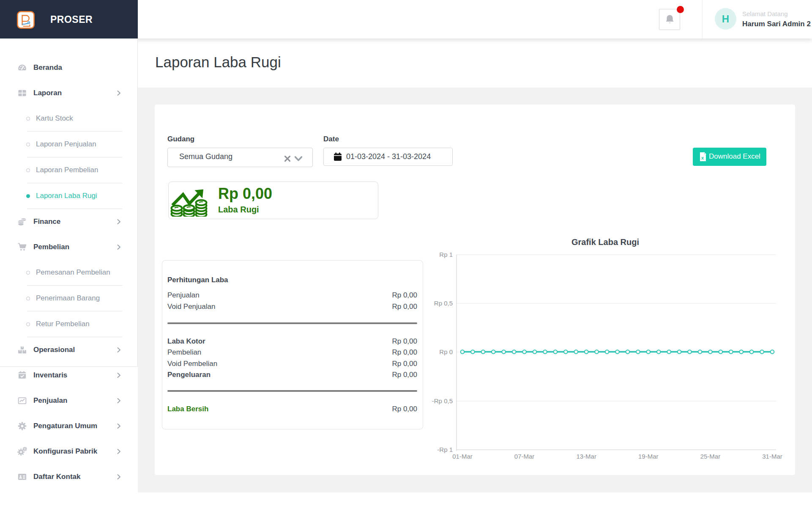 The width and height of the screenshot is (812, 509). What do you see at coordinates (648, 456) in the screenshot?
I see `svg-text: 19-Mar` at bounding box center [648, 456].